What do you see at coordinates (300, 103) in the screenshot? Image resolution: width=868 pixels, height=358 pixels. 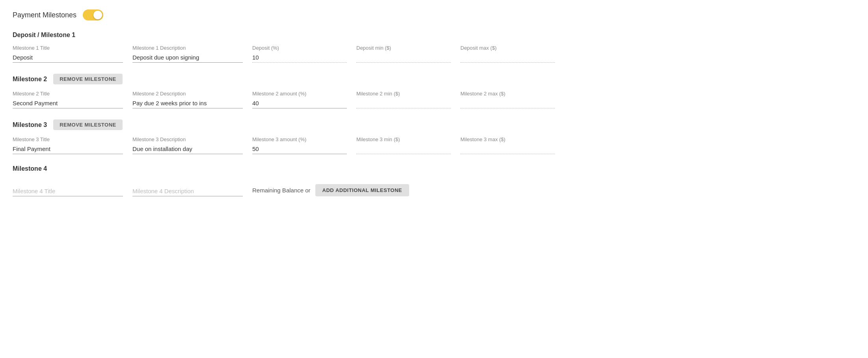 I see `milestone2-amount-input` at bounding box center [300, 103].